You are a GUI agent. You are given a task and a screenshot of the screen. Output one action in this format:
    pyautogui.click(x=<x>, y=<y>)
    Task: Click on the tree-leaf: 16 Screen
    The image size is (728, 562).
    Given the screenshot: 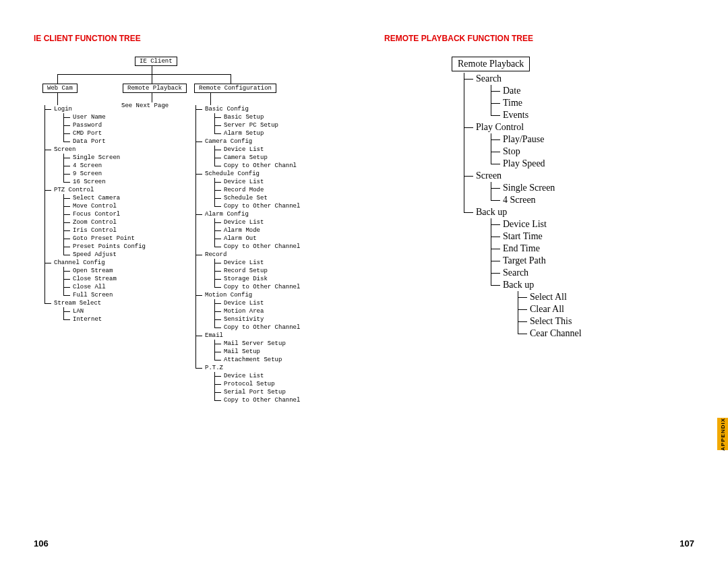 What is the action you would take?
    pyautogui.click(x=120, y=182)
    